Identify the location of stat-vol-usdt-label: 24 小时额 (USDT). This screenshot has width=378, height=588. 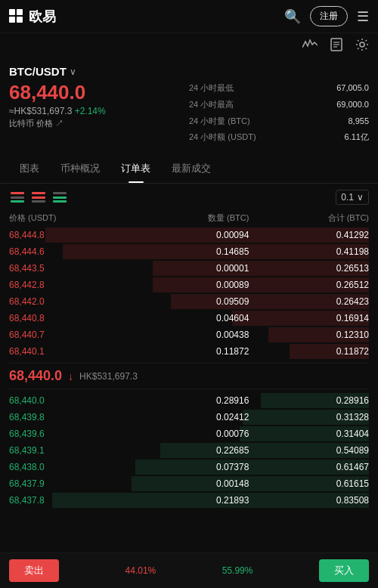
(260, 138).